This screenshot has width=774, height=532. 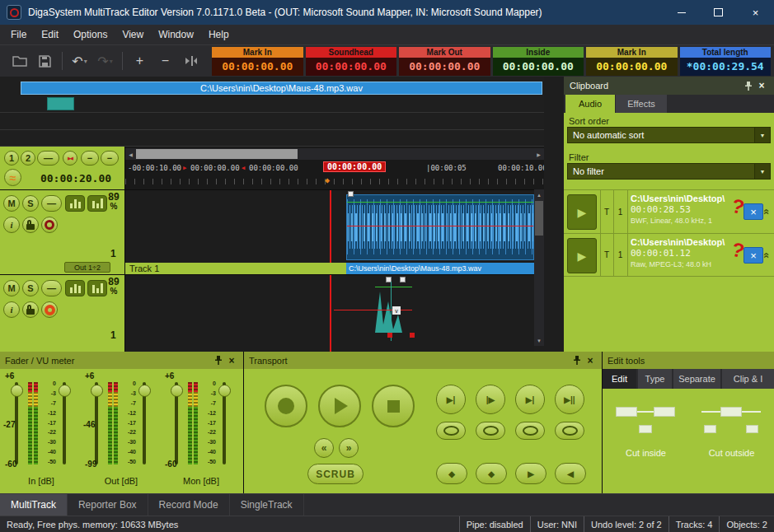 I want to click on volume-envelope-line, so click(x=440, y=203).